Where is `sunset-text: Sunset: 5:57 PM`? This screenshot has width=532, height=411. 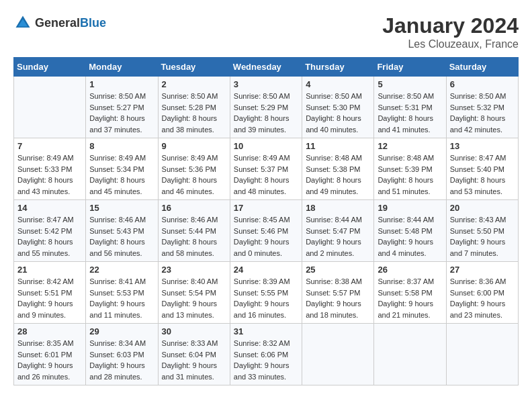 sunset-text: Sunset: 5:57 PM is located at coordinates (338, 293).